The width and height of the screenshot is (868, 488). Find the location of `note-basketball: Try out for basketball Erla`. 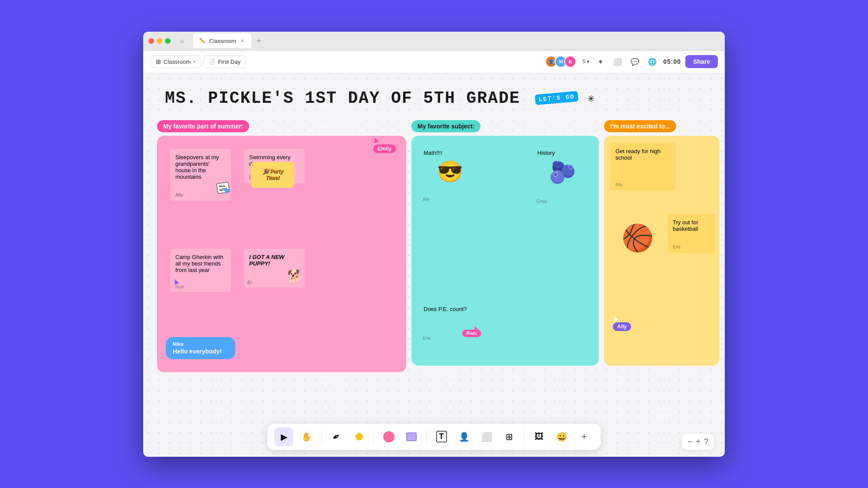

note-basketball: Try out for basketball Erla is located at coordinates (691, 233).